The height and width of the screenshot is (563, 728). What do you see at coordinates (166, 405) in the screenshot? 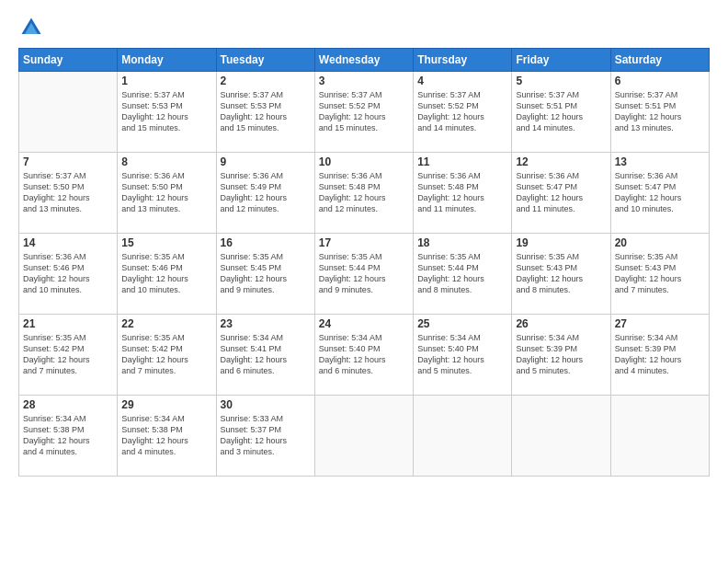
I see `day-number: 29` at bounding box center [166, 405].